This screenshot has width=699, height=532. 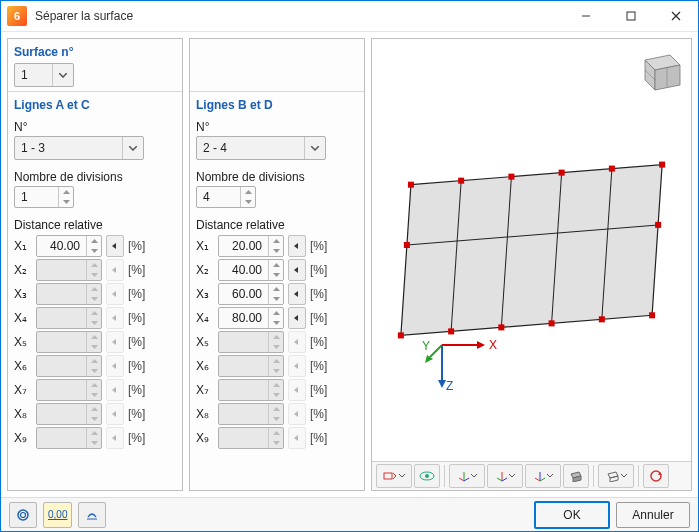 What do you see at coordinates (543, 476) in the screenshot?
I see `axis-z-button` at bounding box center [543, 476].